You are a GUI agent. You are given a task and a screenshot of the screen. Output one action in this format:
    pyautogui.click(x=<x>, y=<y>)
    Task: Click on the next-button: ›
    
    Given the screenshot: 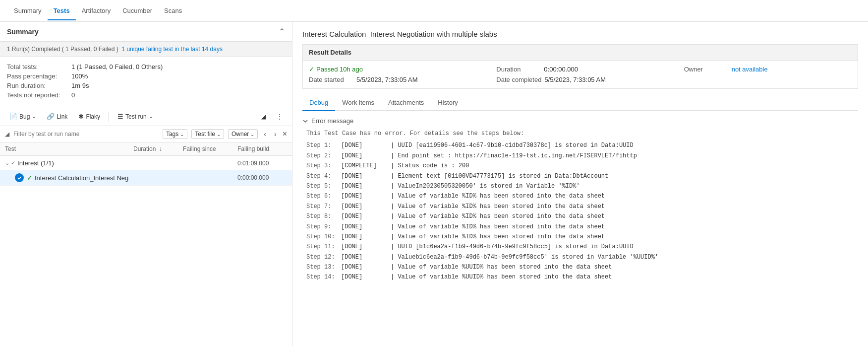 What is the action you would take?
    pyautogui.click(x=276, y=134)
    